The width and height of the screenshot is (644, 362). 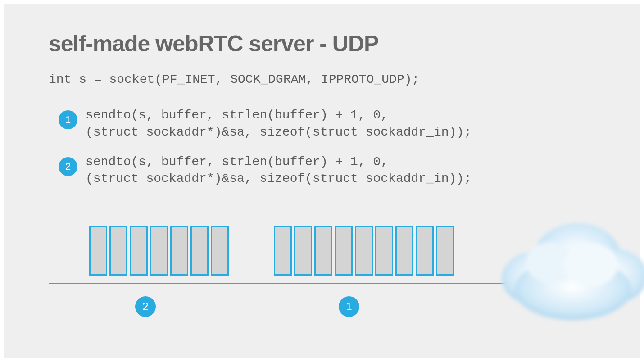 I want to click on bullet-badge-1: 1, so click(x=68, y=120).